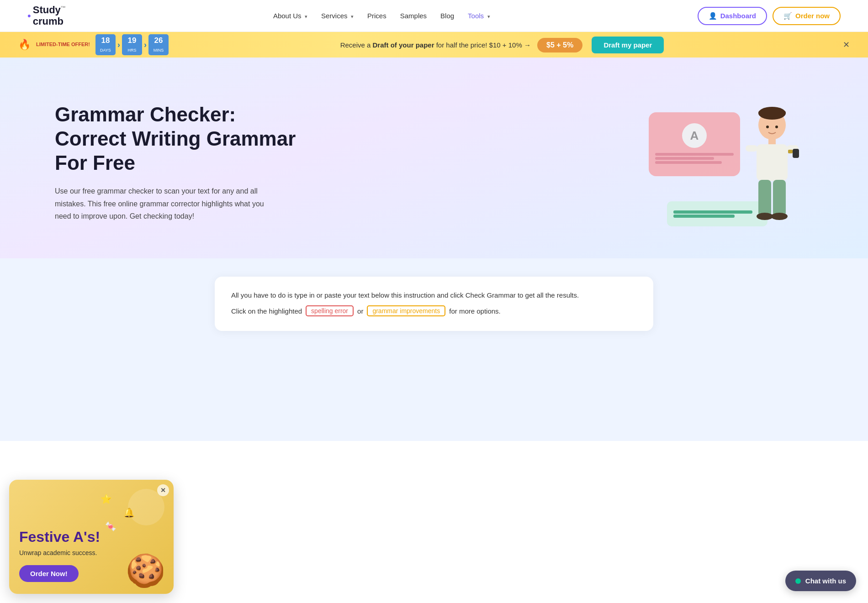 The width and height of the screenshot is (868, 603). What do you see at coordinates (694, 144) in the screenshot?
I see `hero-card-pink: A` at bounding box center [694, 144].